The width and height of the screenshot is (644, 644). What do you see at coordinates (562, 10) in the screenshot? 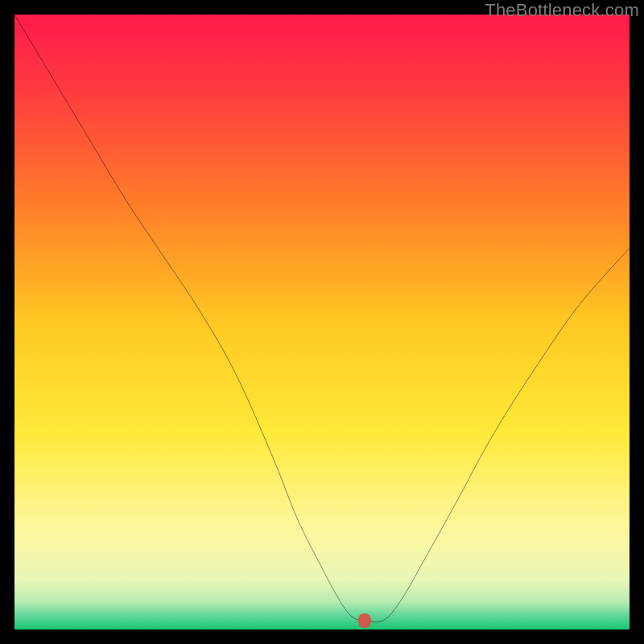
I see `watermark-text: TheBottleneck.com` at bounding box center [562, 10].